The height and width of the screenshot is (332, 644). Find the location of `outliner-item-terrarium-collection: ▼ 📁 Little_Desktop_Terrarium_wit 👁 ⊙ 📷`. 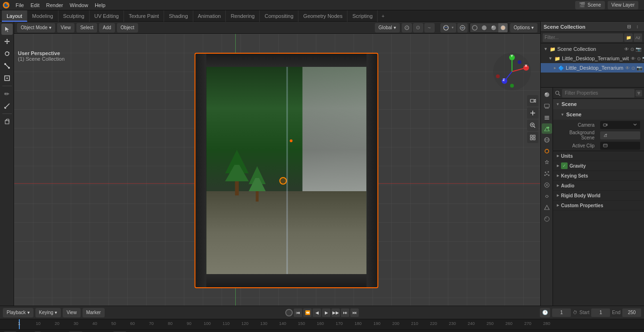

outliner-item-terrarium-collection: ▼ 📁 Little_Desktop_Terrarium_wit 👁 ⊙ 📷 is located at coordinates (592, 58).